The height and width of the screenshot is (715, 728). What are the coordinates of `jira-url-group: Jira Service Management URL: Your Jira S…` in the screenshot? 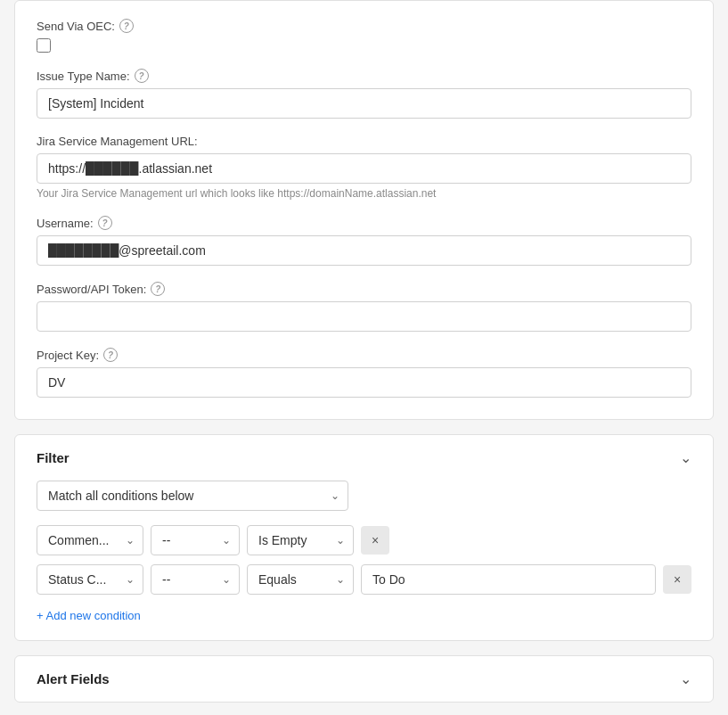 It's located at (364, 168).